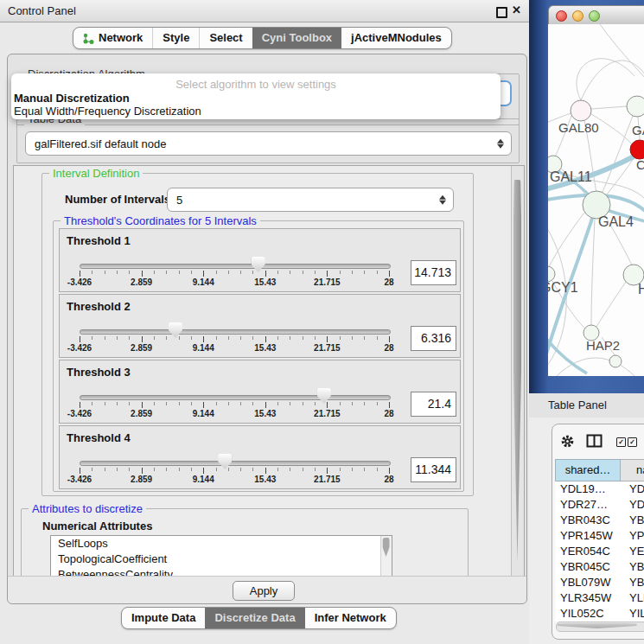 This screenshot has height=644, width=644. I want to click on table-row: YDR27…YDR2, so click(600, 505).